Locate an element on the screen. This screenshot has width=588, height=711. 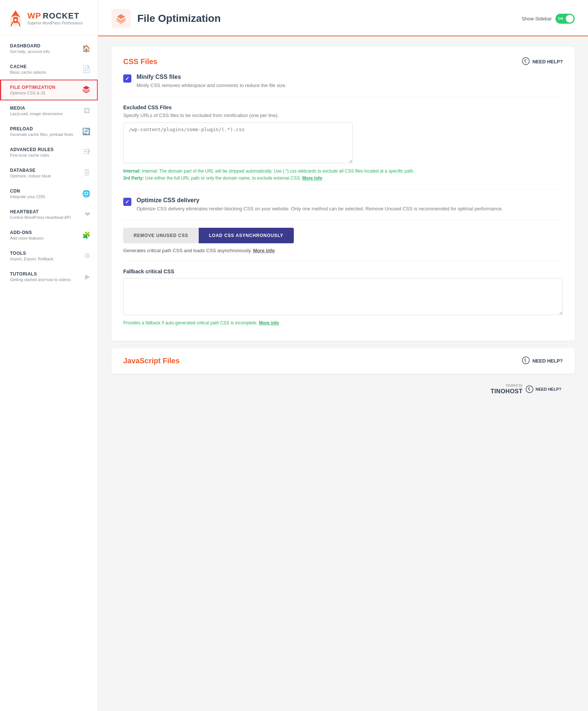
sidebar-logo: WP ROCKET Superior WordPress Performance is located at coordinates (49, 18).